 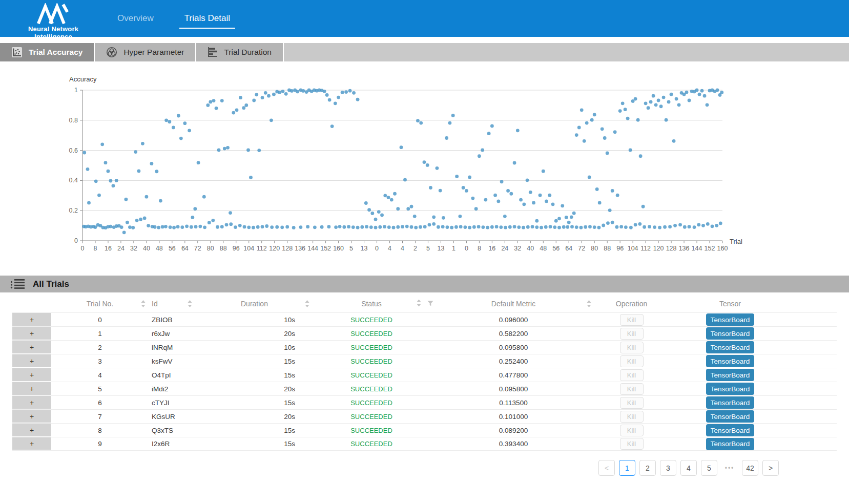 What do you see at coordinates (195, 304) in the screenshot?
I see `header-id: Id` at bounding box center [195, 304].